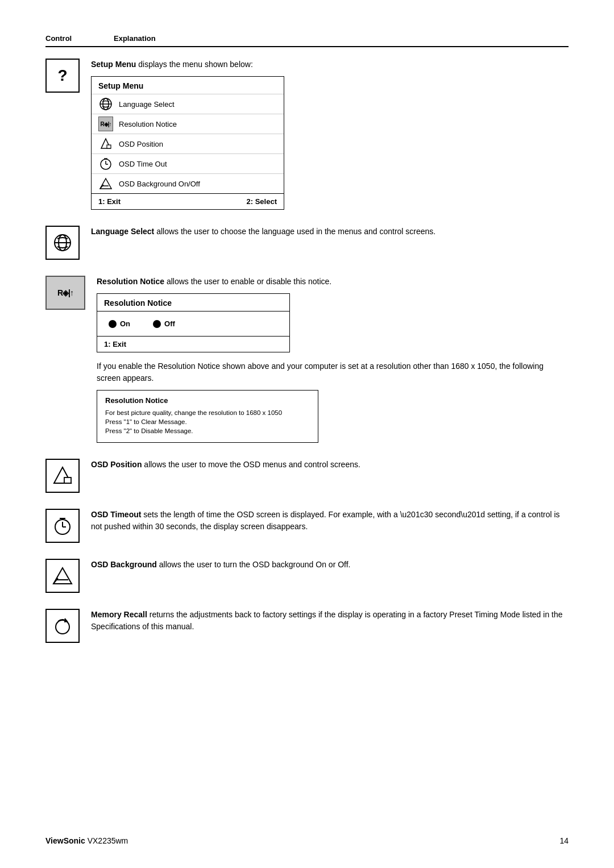 The height and width of the screenshot is (868, 614). Describe the element at coordinates (148, 124) in the screenshot. I see `menu-item-resolution-label: Resolution Notice` at that location.